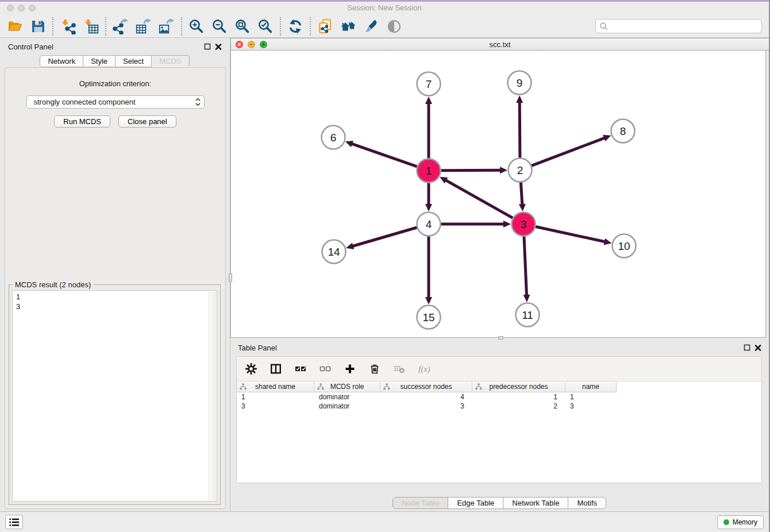  I want to click on run-mcds-button: Run MCDS, so click(82, 122).